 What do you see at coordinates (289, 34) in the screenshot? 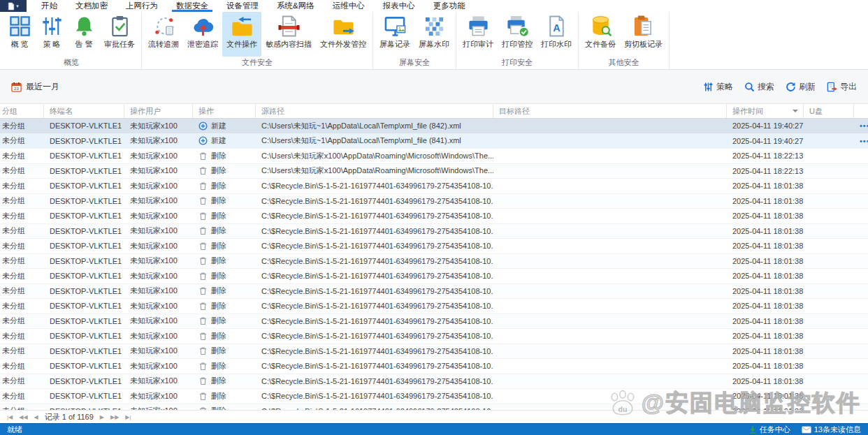
I see `ribbon-item-sensitive-scan: 敏感内容扫描` at bounding box center [289, 34].